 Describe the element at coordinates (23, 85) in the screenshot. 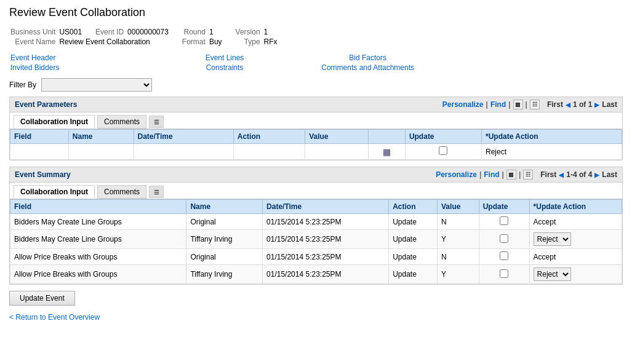

I see `filter-label: Filter By` at that location.